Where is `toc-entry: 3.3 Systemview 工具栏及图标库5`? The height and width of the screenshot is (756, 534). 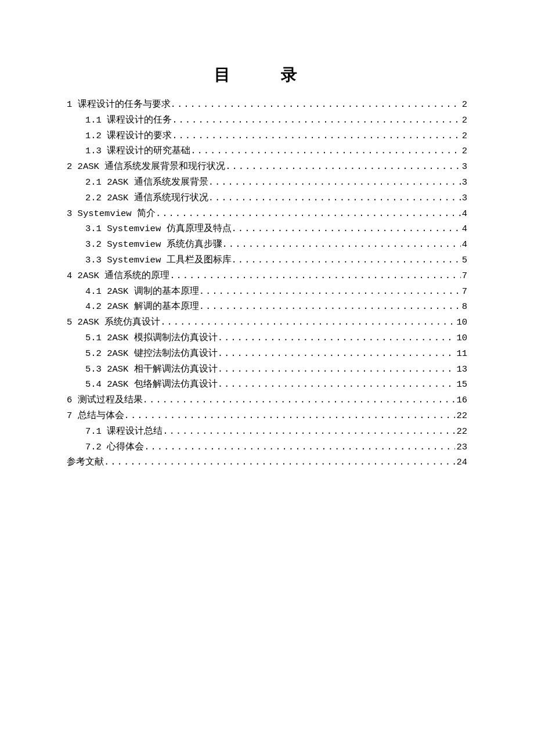 toc-entry: 3.3 Systemview 工具栏及图标库5 is located at coordinates (267, 260).